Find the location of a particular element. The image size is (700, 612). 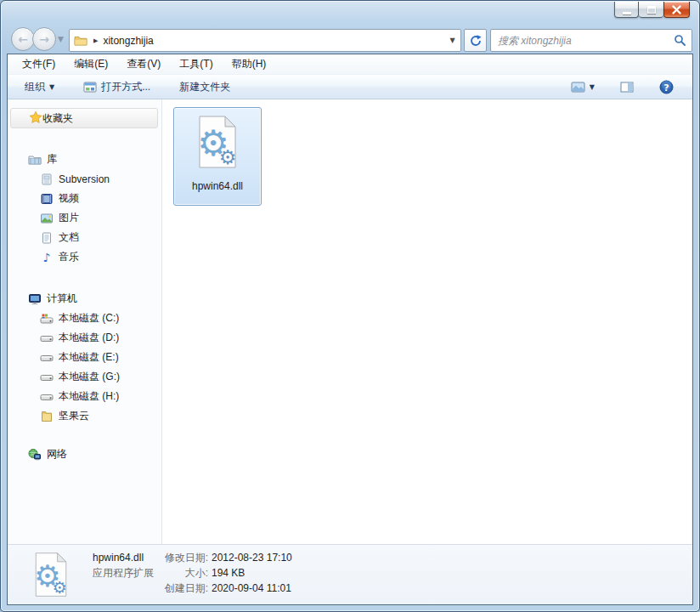

sidebar-item-label: 本地磁盘 (E:) is located at coordinates (88, 357).